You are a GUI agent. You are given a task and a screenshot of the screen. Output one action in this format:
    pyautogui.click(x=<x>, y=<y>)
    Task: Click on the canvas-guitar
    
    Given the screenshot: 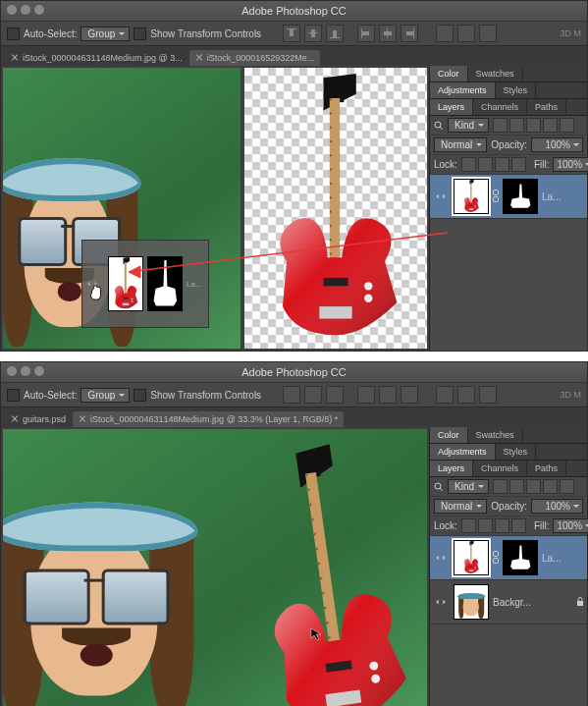 What is the action you would take?
    pyautogui.click(x=336, y=208)
    